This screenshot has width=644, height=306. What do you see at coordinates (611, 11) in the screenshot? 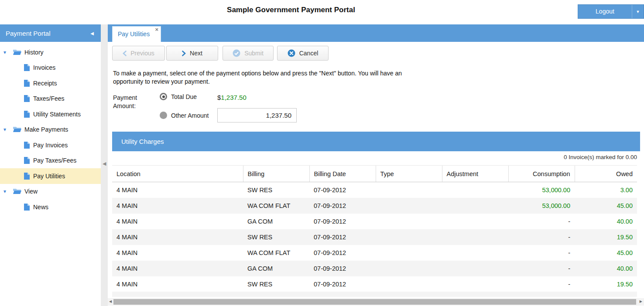
I see `logout-button: Logout ▼` at bounding box center [611, 11].